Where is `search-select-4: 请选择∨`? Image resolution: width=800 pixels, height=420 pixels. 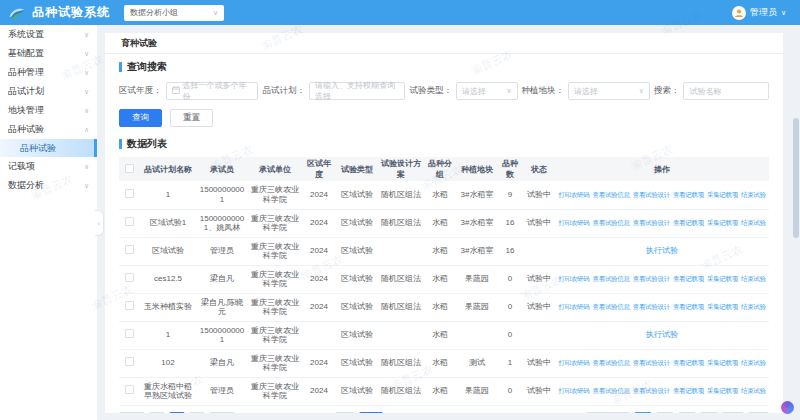
search-select-4: 请选择∨ is located at coordinates (609, 91).